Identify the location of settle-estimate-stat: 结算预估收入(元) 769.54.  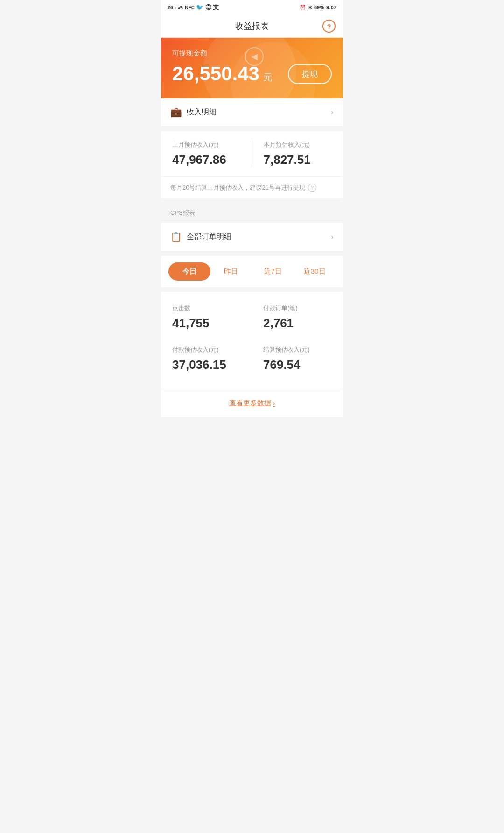
(298, 359).